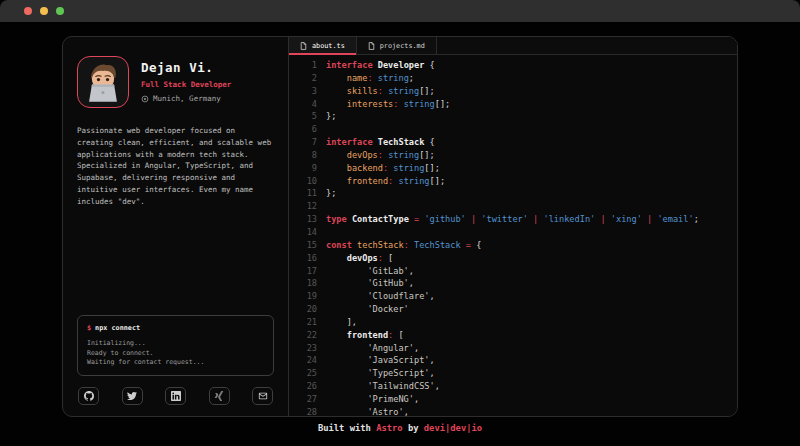 Image resolution: width=800 pixels, height=446 pixels. I want to click on code-line-content: 'JavaScript',, so click(380, 360).